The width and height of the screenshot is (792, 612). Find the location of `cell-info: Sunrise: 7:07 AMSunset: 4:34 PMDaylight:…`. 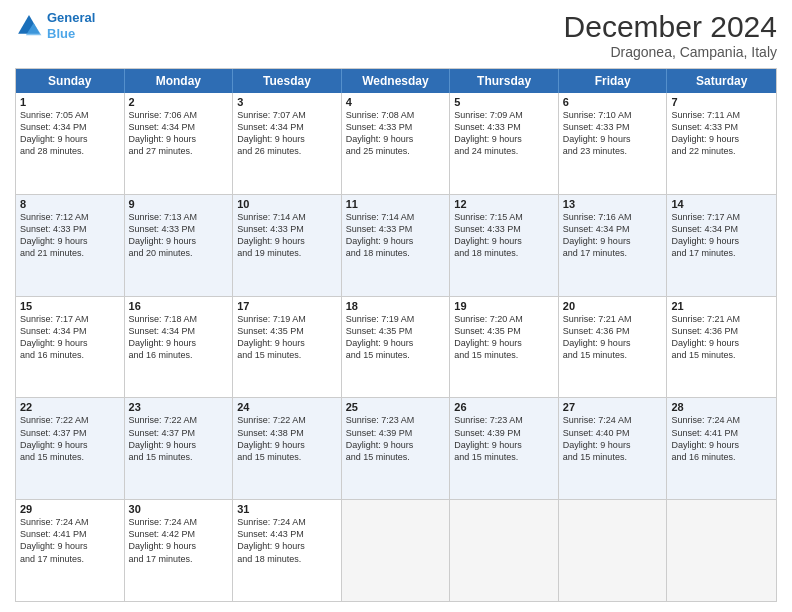

cell-info: Sunrise: 7:07 AMSunset: 4:34 PMDaylight:… is located at coordinates (287, 134).